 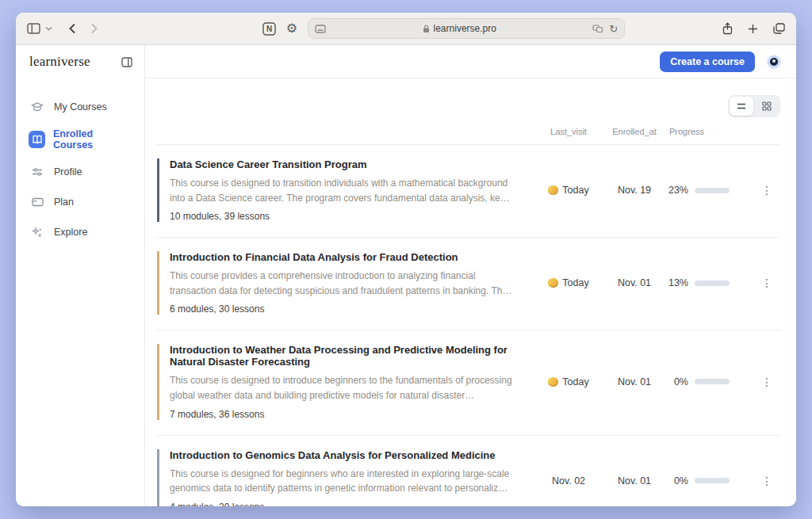 I want to click on sidebar-item-label: My Courses, so click(x=81, y=107).